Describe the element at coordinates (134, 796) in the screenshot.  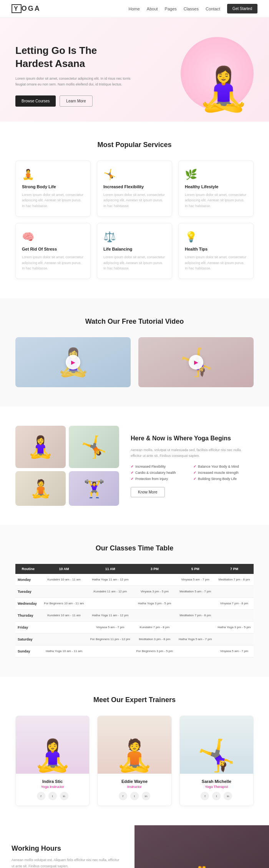
I see `social-icon-1-1: t` at that location.